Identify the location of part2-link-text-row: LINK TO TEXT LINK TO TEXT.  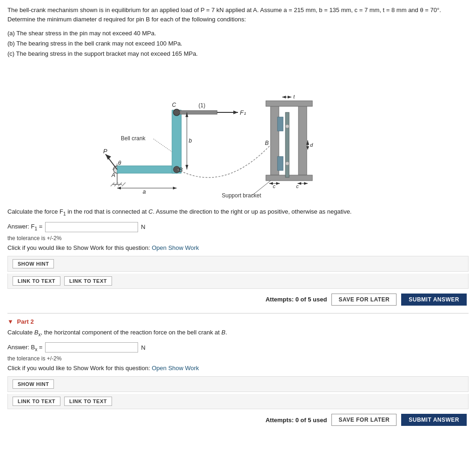
(238, 401).